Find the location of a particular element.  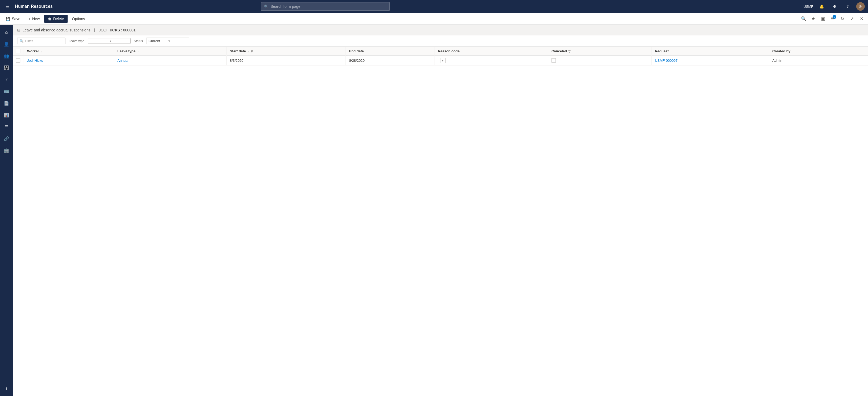

sidebar-item-docs: 📄 is located at coordinates (6, 103).